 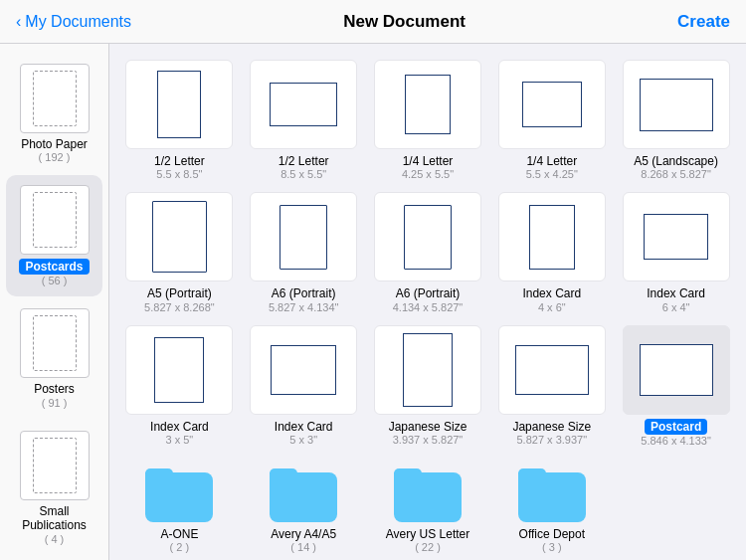 I want to click on doc-item-a6-portrait-1: A6 (Portrait) 5.827 x 4.134", so click(x=304, y=253).